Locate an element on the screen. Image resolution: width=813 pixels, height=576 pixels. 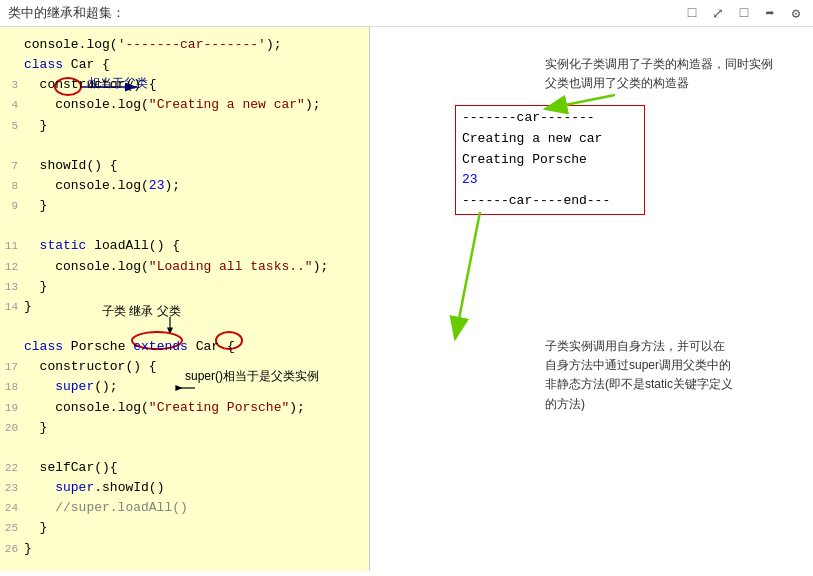
page-title: 类中的继承和超集： is located at coordinates (346, 13).